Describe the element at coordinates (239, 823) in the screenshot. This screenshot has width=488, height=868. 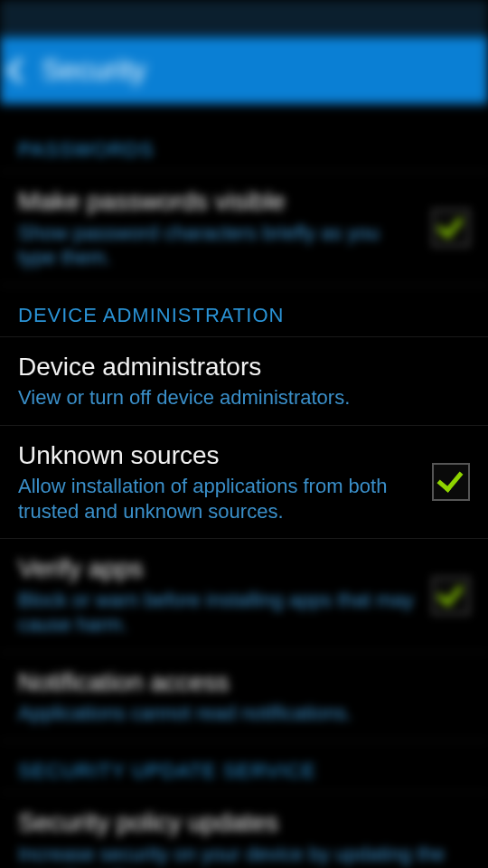
I see `item-title: Security policy updates` at that location.